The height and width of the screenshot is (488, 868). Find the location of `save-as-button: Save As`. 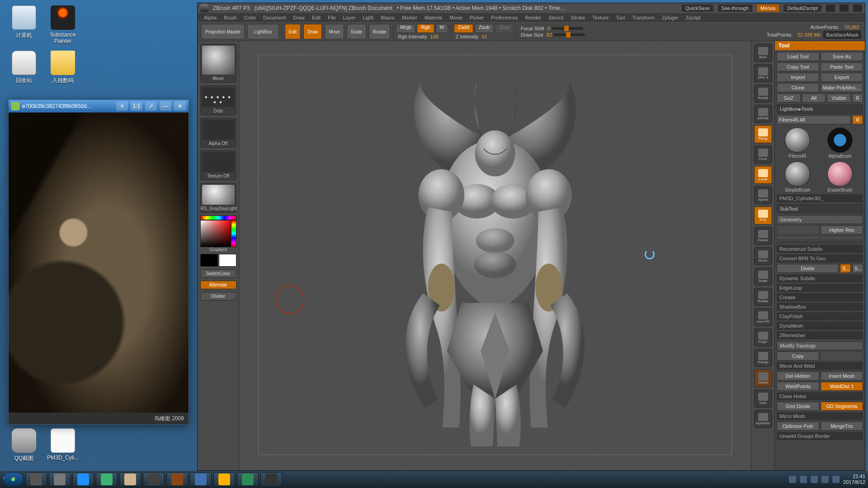

save-as-button: Save As is located at coordinates (842, 56).